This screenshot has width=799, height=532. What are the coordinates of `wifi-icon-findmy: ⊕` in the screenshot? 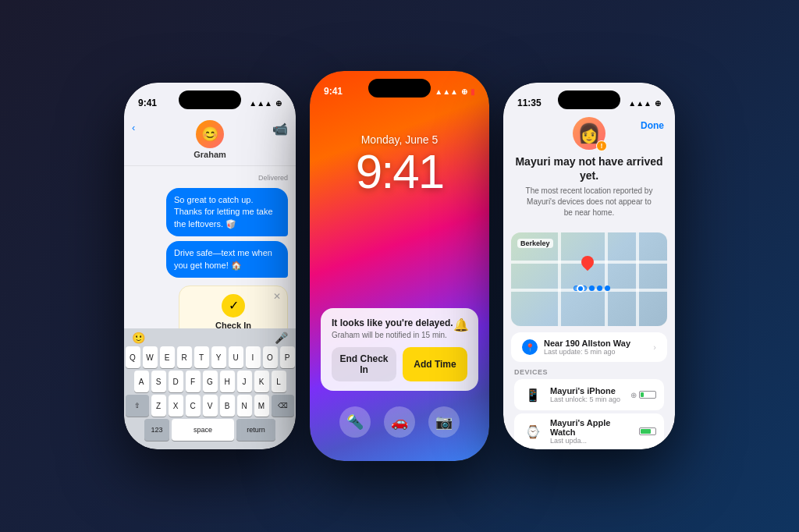 It's located at (658, 103).